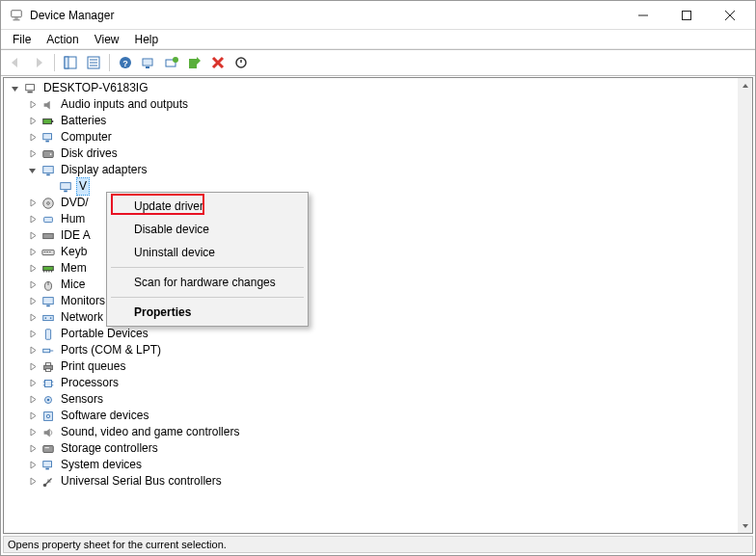 This screenshot has width=756, height=556. What do you see at coordinates (172, 63) in the screenshot?
I see `update-driver-toolbar-button` at bounding box center [172, 63].